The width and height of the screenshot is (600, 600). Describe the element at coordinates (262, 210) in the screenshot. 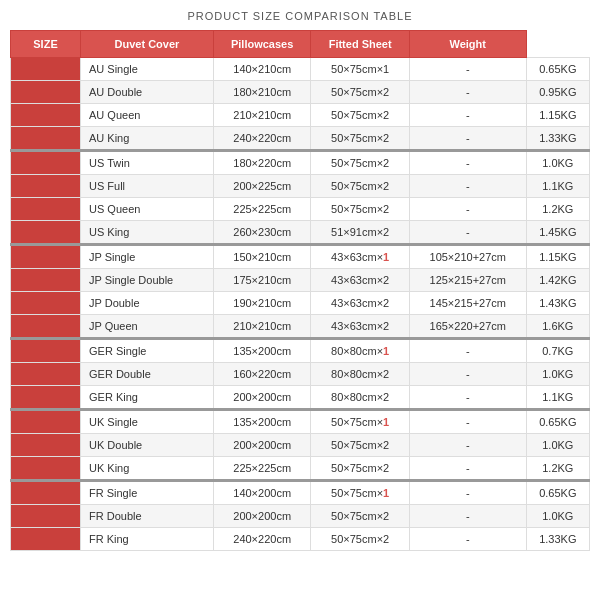

I see `duvet-cell: 225×225cm` at that location.